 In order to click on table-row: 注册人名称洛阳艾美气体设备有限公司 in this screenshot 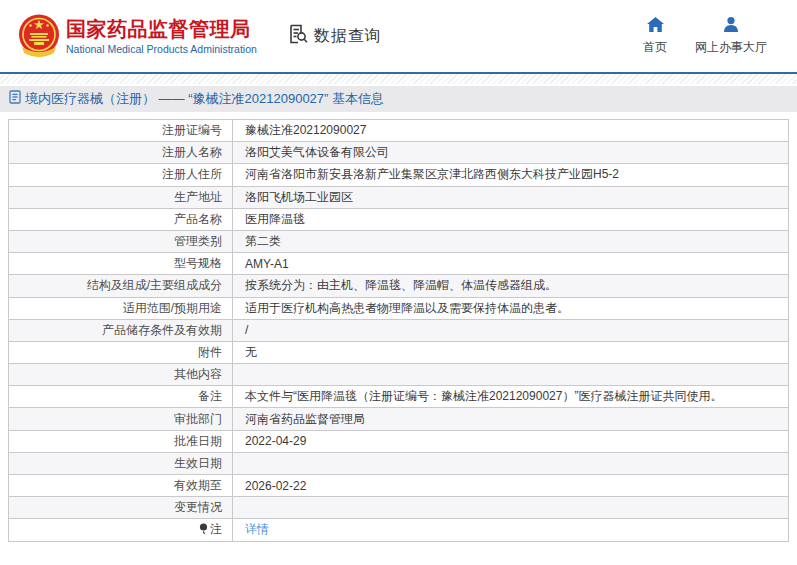, I will do `click(399, 153)`.